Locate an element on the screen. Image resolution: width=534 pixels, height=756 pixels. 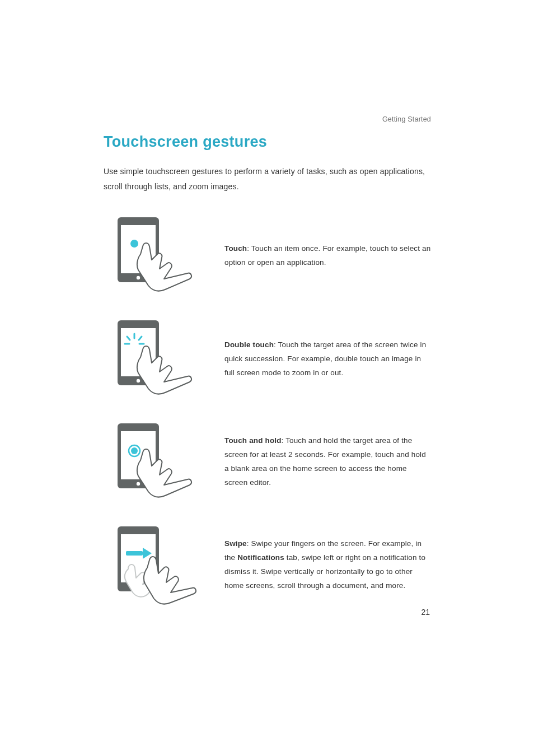
gesture-row-double-touch: Double touch: Touch the target area of t… is located at coordinates (268, 359).